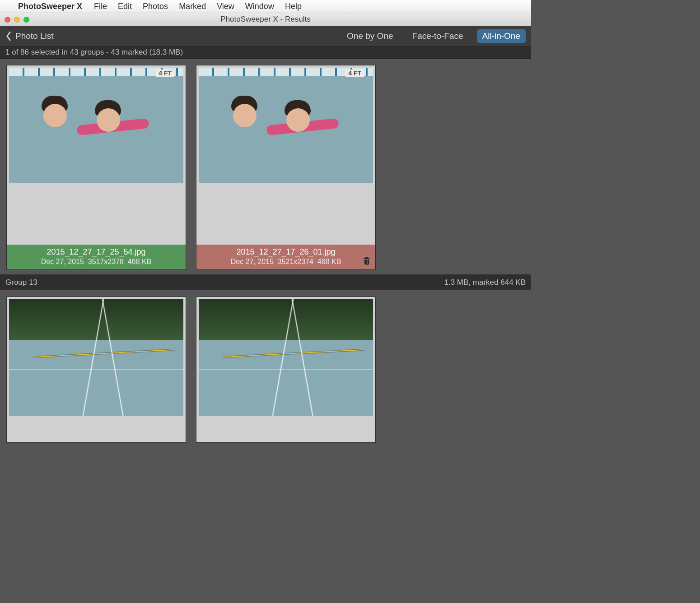 This screenshot has width=700, height=603. I want to click on menu-marked: Marked, so click(192, 6).